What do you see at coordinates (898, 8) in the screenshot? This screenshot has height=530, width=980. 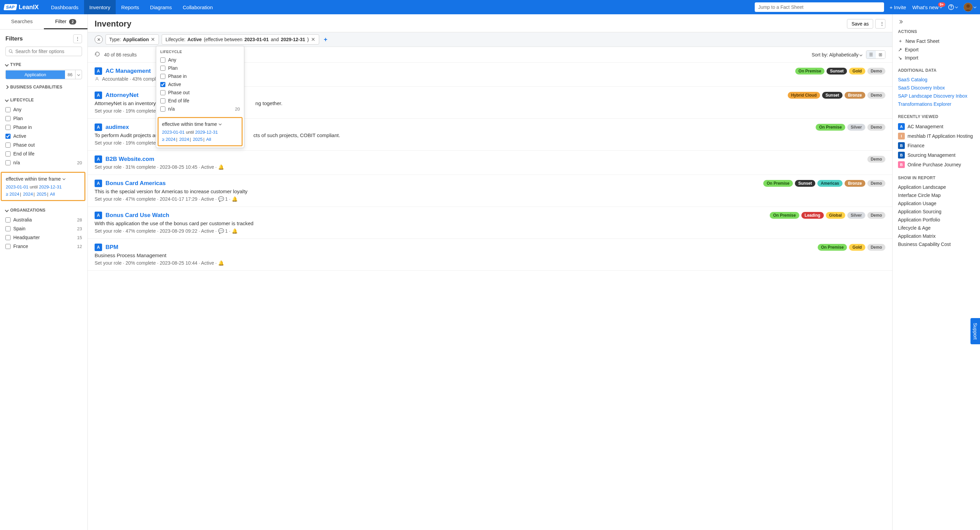 I see `invite-button: + Invite` at bounding box center [898, 8].